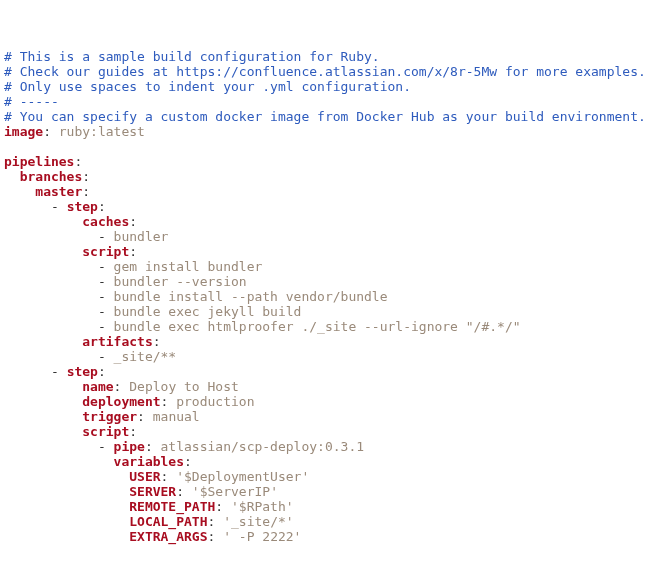  I want to click on code-line: SERVER: '$ServerIP', so click(334, 492).